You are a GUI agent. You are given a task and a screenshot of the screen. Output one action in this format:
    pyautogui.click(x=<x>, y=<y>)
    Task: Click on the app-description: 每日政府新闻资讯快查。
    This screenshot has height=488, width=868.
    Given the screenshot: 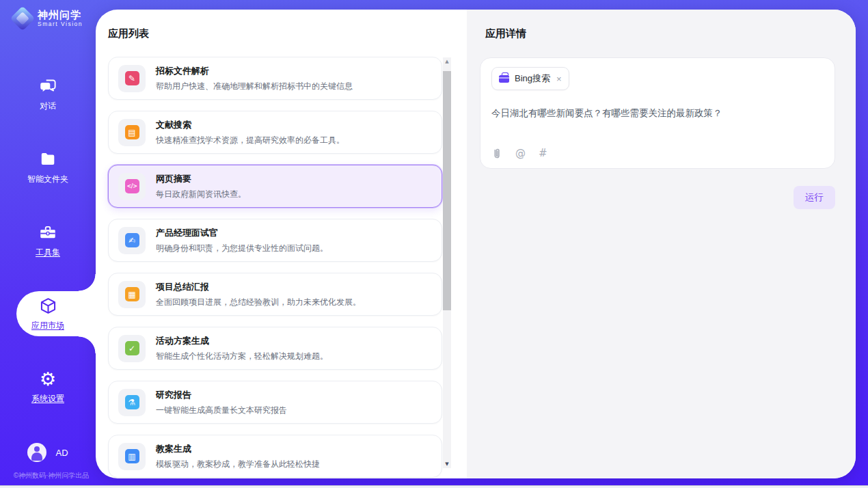 What is the action you would take?
    pyautogui.click(x=201, y=194)
    